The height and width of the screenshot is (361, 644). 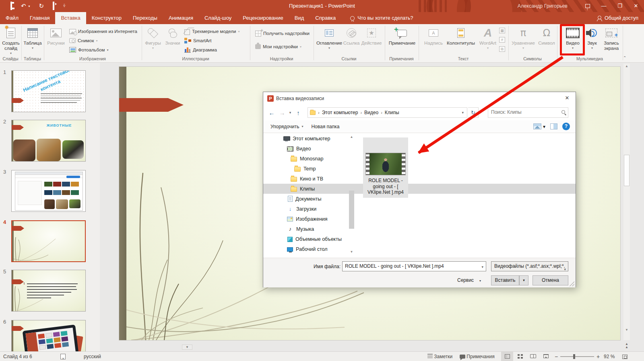 What do you see at coordinates (298, 113) in the screenshot?
I see `up-button: ↑` at bounding box center [298, 113].